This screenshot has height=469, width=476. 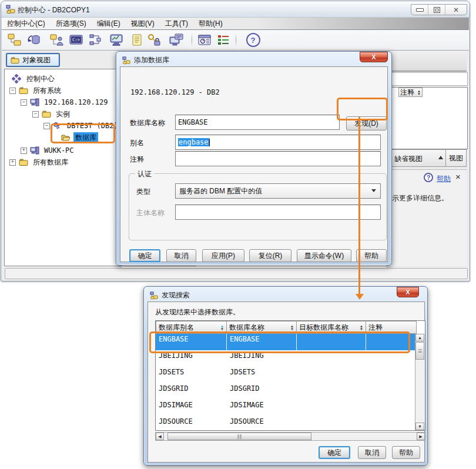 What do you see at coordinates (34, 79) in the screenshot?
I see `tree-item-control-center: 控制中心` at bounding box center [34, 79].